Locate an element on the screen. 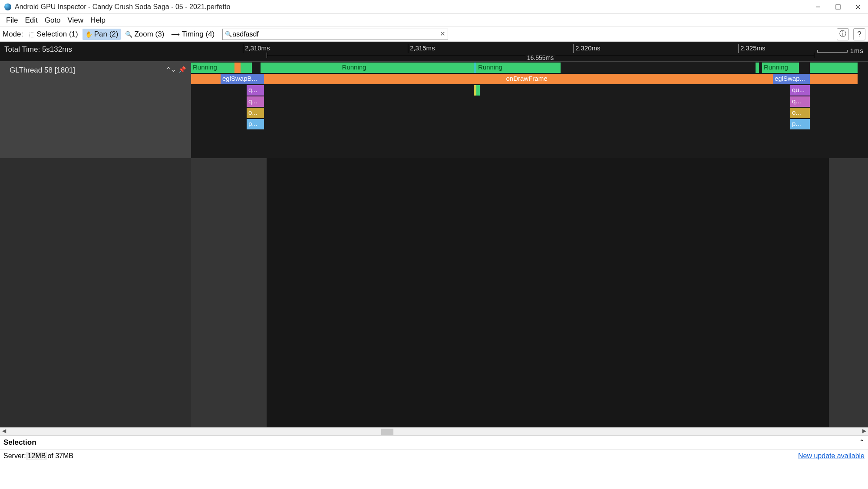  menu-view: View is located at coordinates (76, 20).